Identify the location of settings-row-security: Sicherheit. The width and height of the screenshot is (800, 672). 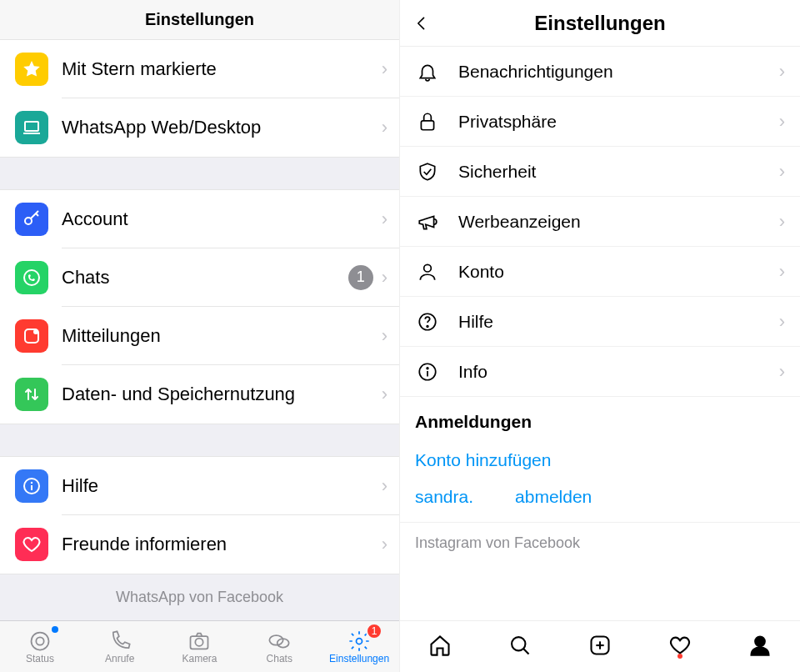
(600, 172).